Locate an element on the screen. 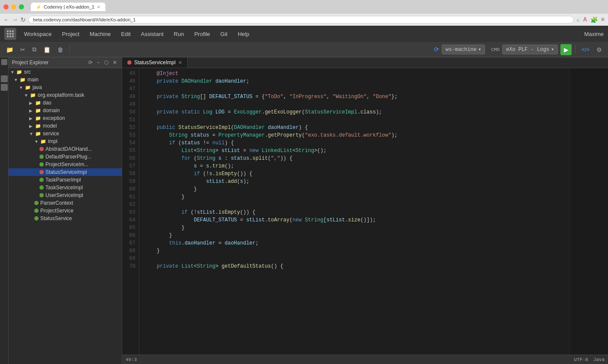 The height and width of the screenshot is (364, 608). browser-top-bar: ⚡ Codenvy | eXo-addon_1 ✕ is located at coordinates (304, 7).